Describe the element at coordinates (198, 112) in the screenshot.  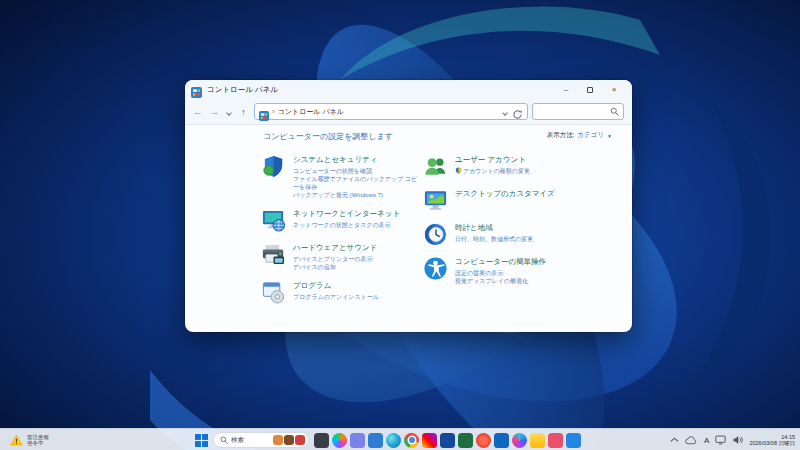
I see `back-button: ←` at that location.